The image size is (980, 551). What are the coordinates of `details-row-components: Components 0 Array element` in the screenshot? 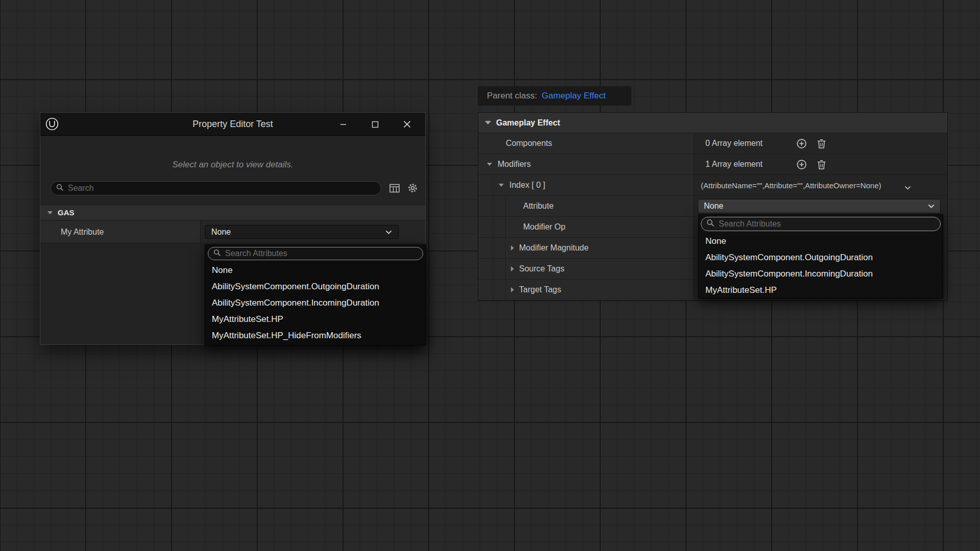 It's located at (713, 144).